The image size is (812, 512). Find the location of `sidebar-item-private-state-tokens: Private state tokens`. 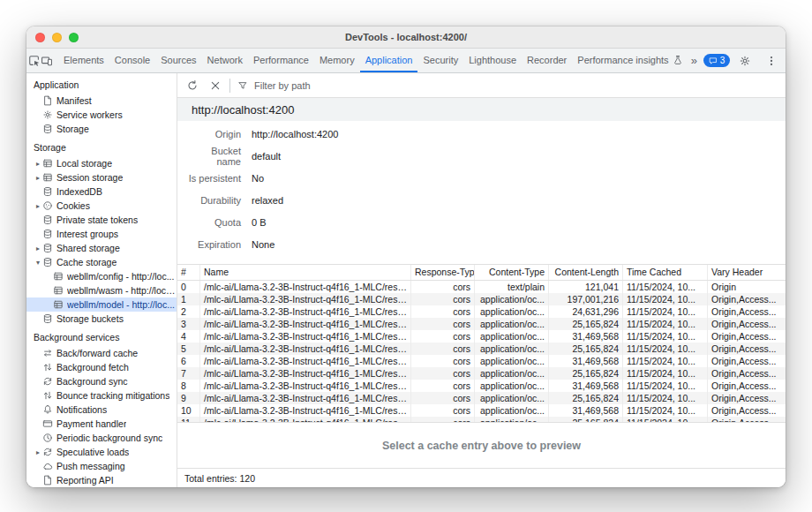

sidebar-item-private-state-tokens: Private state tokens is located at coordinates (102, 220).